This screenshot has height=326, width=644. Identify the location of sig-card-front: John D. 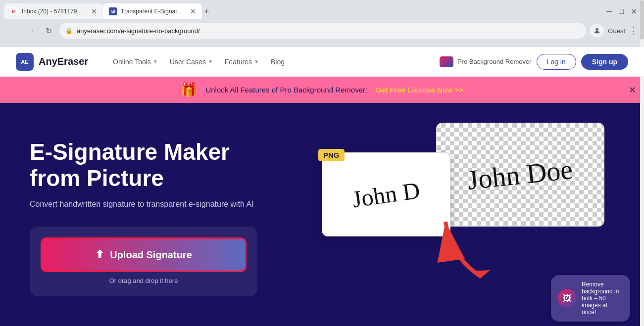
(386, 194).